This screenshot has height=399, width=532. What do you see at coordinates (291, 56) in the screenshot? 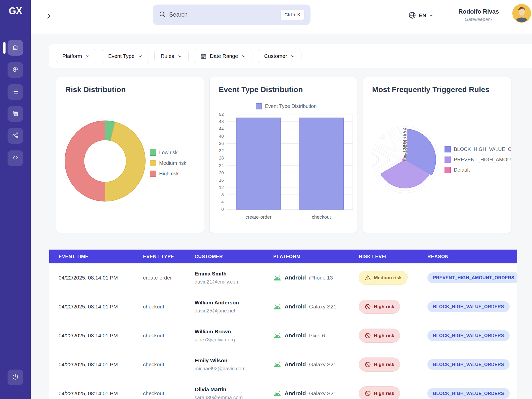
I see `filters-band: Platform Event Type Rules Date Range Cus…` at bounding box center [291, 56].